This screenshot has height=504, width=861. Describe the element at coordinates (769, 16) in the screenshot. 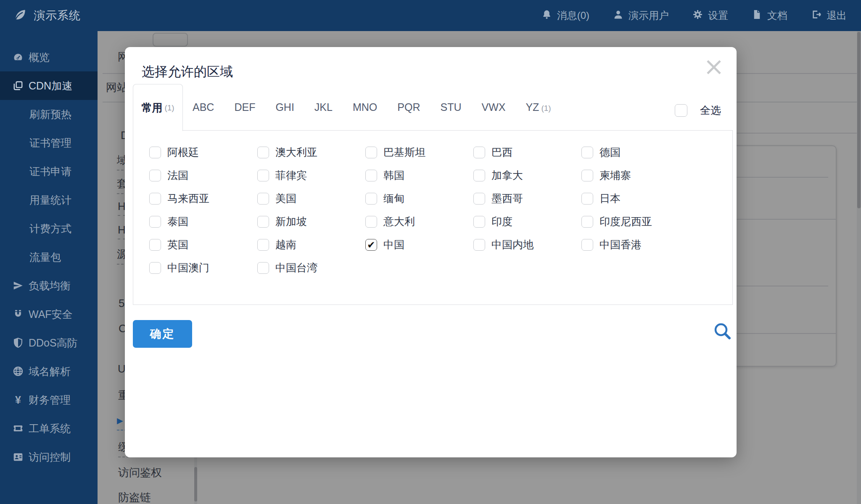

I see `nav-item-4: 文档` at that location.